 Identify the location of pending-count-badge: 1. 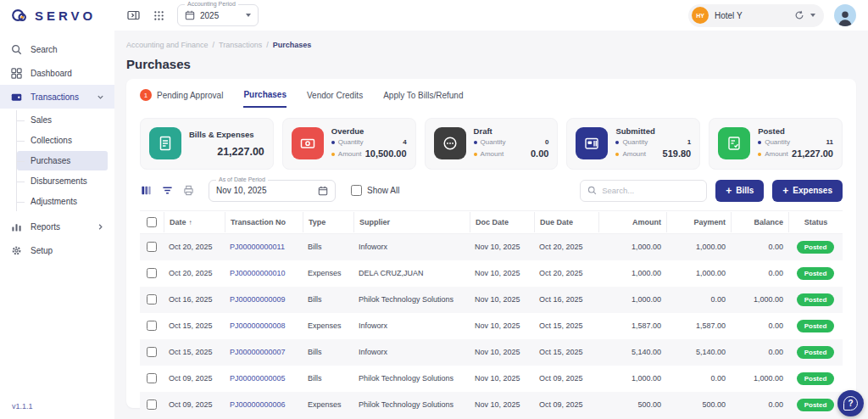
(146, 95).